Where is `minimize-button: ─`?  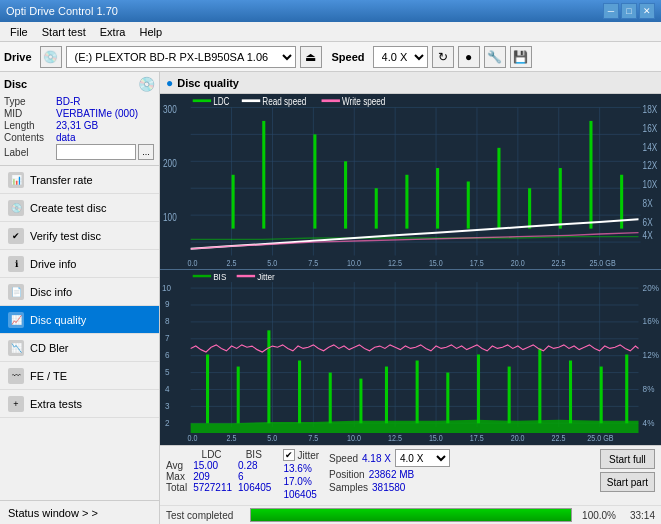
minimize-button: ─ is located at coordinates (611, 11).